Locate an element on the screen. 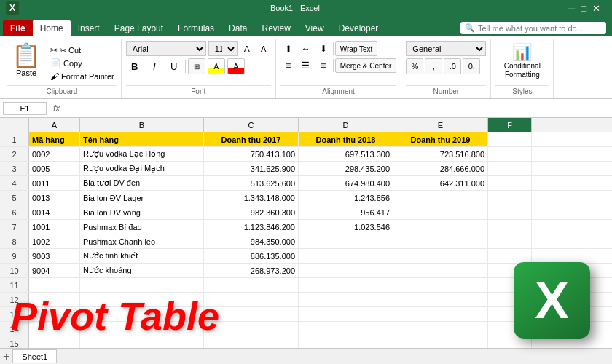 This screenshot has width=612, height=364. add-sheet-button: + is located at coordinates (6, 357).